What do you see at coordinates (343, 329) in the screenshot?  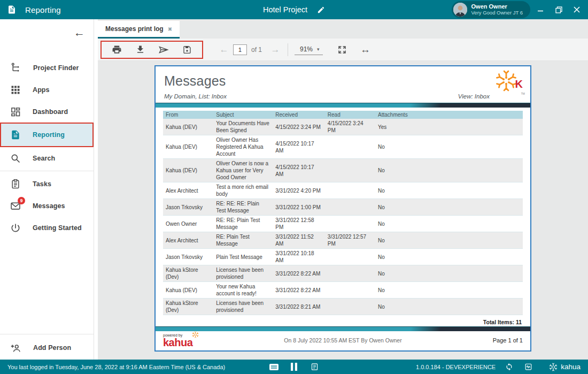 I see `footer-swoosh-bar` at bounding box center [343, 329].